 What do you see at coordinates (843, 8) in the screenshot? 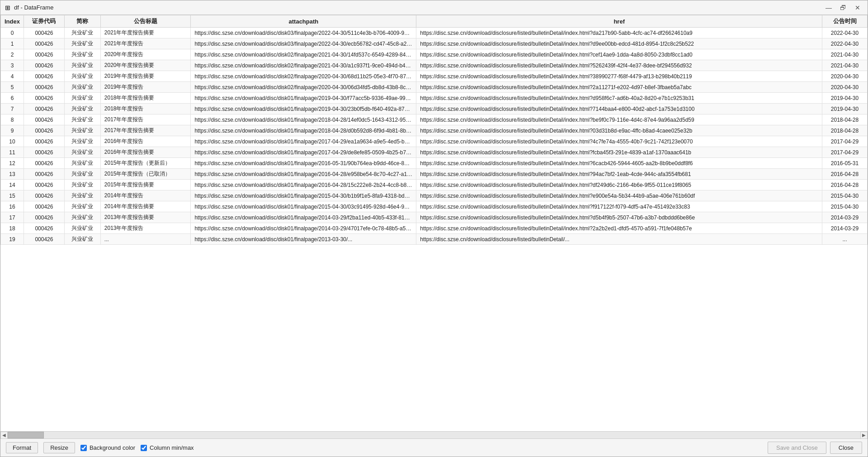
I see `maximize-button: 🗗` at bounding box center [843, 8].